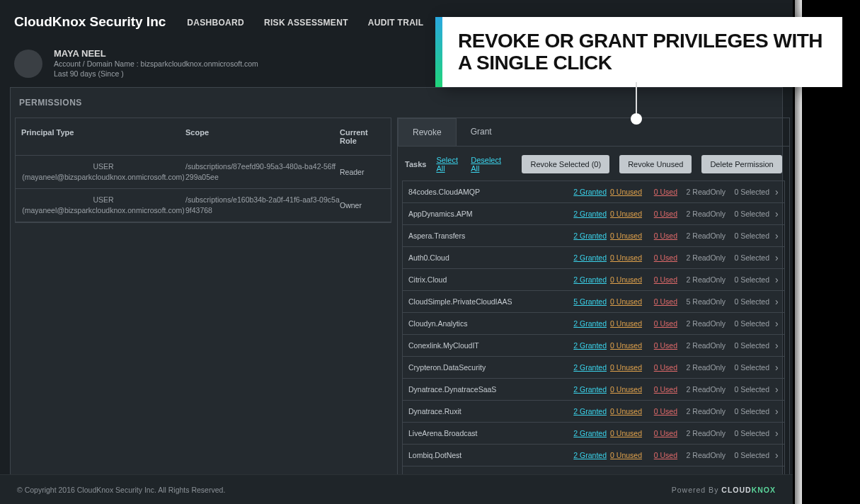 Image resolution: width=860 pixels, height=504 pixels. I want to click on tab-revoke: Revoke, so click(428, 132).